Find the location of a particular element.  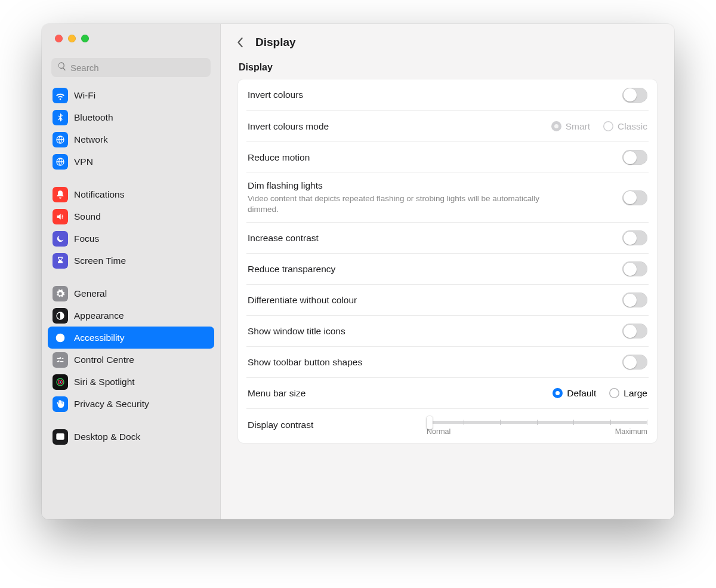

sliders-icon is located at coordinates (60, 360).